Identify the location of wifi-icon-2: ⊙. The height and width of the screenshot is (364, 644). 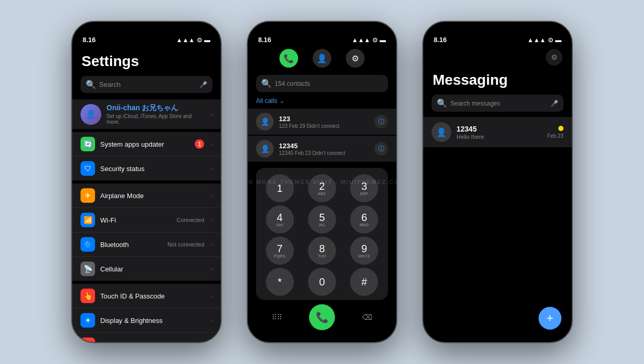
(375, 40).